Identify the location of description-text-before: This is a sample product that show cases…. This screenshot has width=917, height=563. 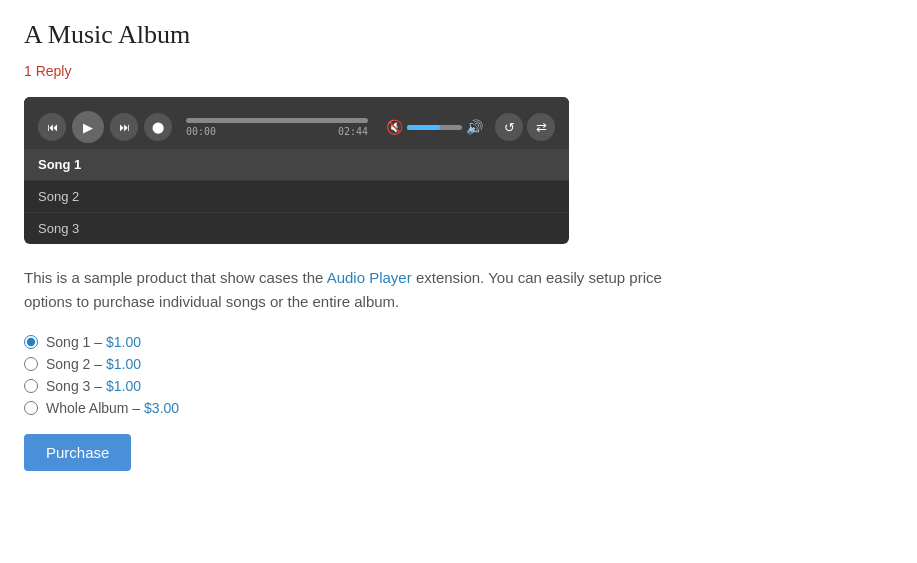
(176, 278).